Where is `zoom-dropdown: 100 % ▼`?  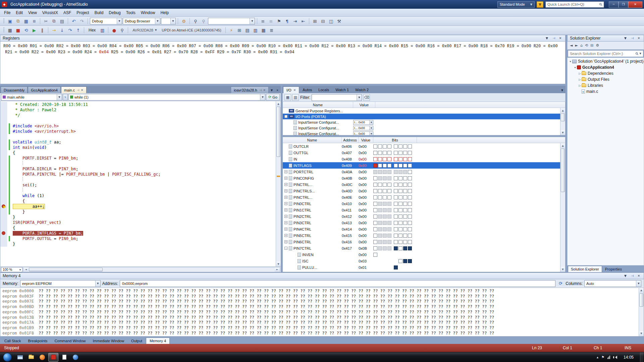 zoom-dropdown: 100 % ▼ is located at coordinates (12, 269).